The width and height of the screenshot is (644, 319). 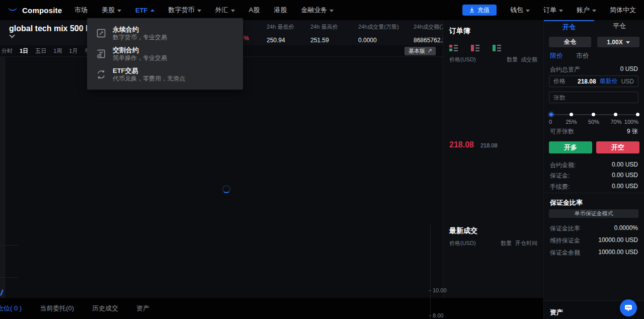 I want to click on position-tabs: 开仓 平仓, so click(x=594, y=27).